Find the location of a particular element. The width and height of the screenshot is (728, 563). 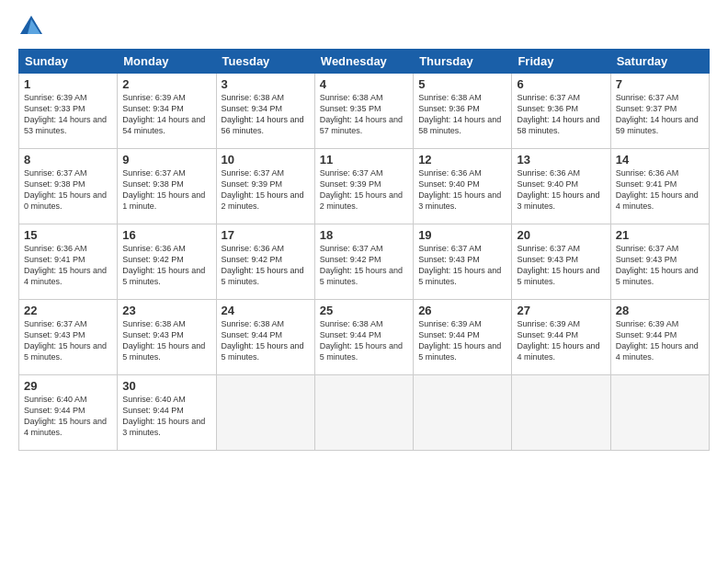

day-number: 12 is located at coordinates (462, 160).